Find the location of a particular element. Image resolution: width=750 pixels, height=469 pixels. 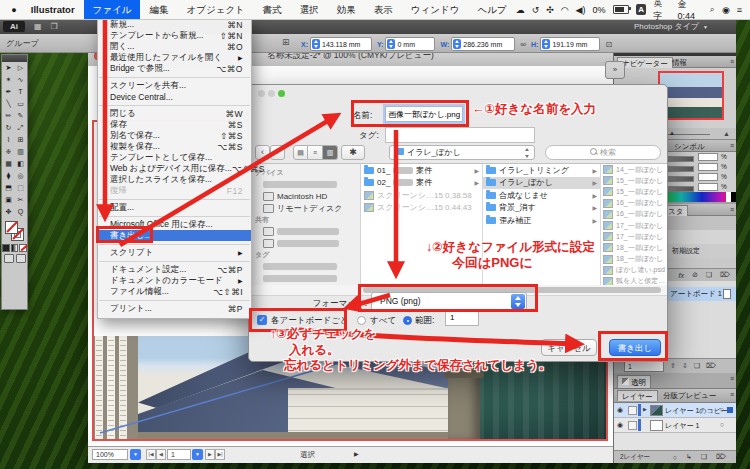

graph-tool: ▥ is located at coordinates (21, 152).